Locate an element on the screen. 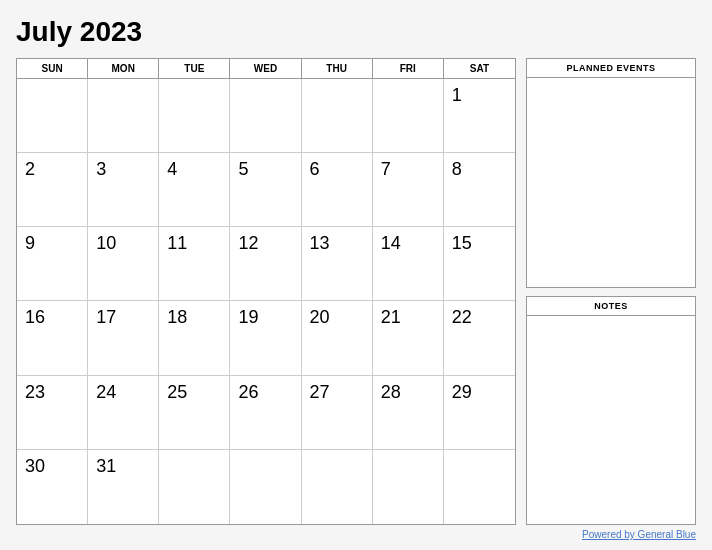 The image size is (712, 550). calendar-cell-12: 12 is located at coordinates (266, 264).